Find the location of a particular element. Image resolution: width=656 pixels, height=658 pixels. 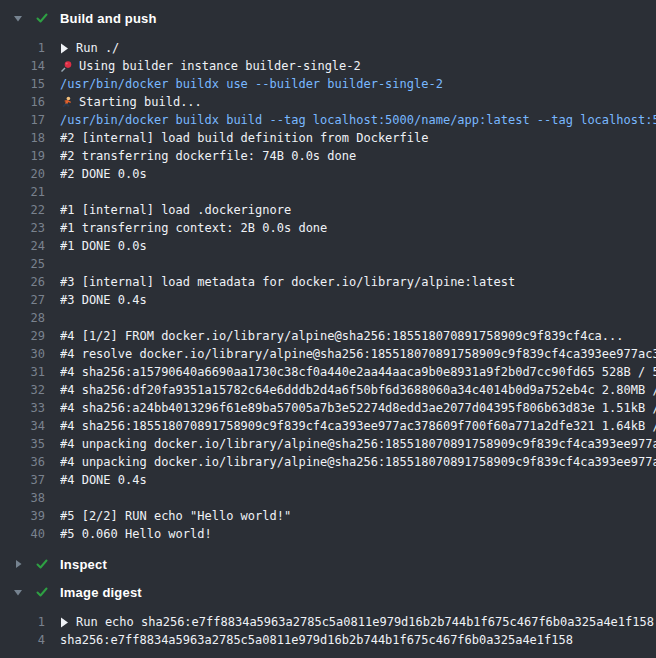

log-line: 36#4 unpacking docker.io/library/alpine@… is located at coordinates (328, 462).